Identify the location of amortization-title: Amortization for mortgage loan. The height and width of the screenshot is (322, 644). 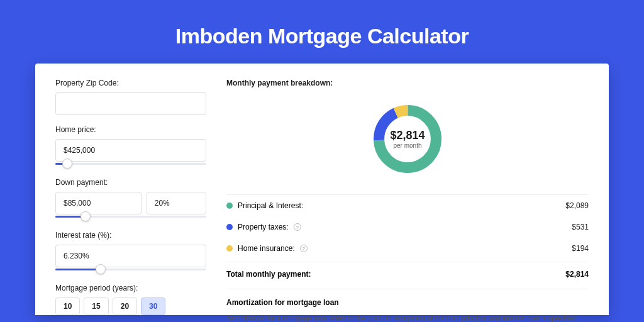
(408, 298).